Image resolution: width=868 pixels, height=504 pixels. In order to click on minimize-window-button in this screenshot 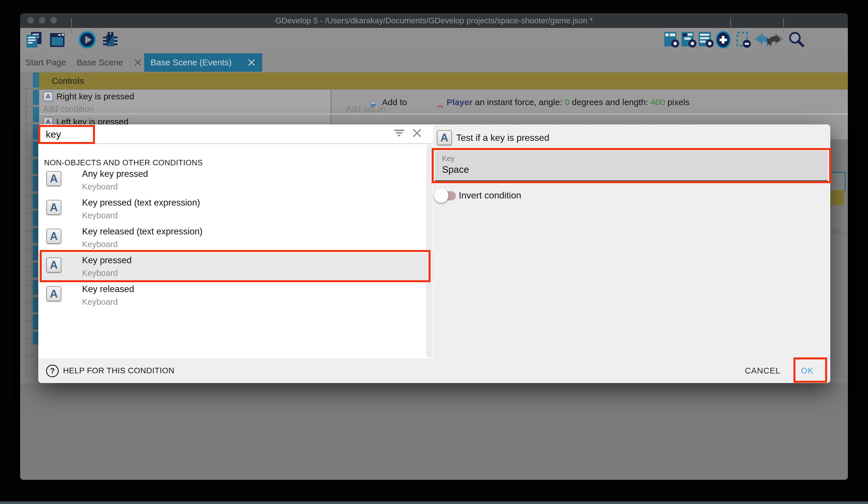, I will do `click(42, 20)`.